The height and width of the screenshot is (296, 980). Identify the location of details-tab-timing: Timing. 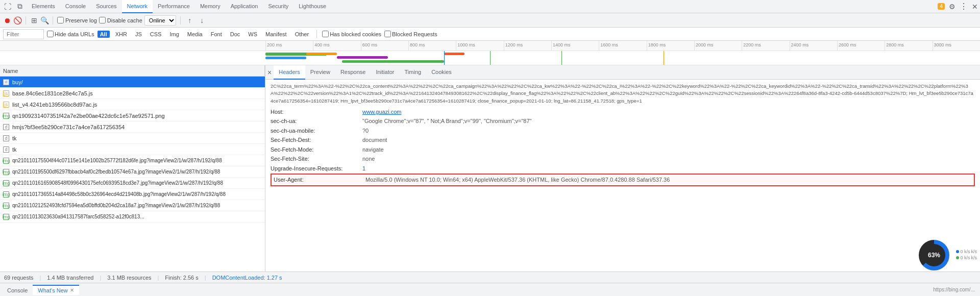
(413, 72).